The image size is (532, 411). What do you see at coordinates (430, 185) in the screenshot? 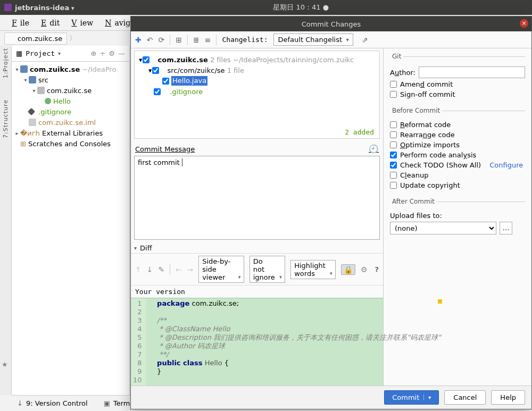
I see `copyright-label: Update copyright` at bounding box center [430, 185].